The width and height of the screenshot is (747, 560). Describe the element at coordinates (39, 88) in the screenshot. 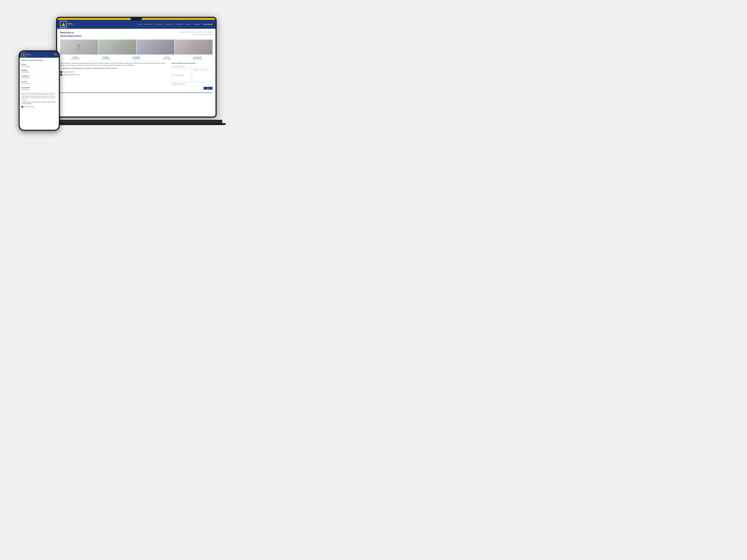

I see `mobile-item-accessories-title: Accessories` at that location.